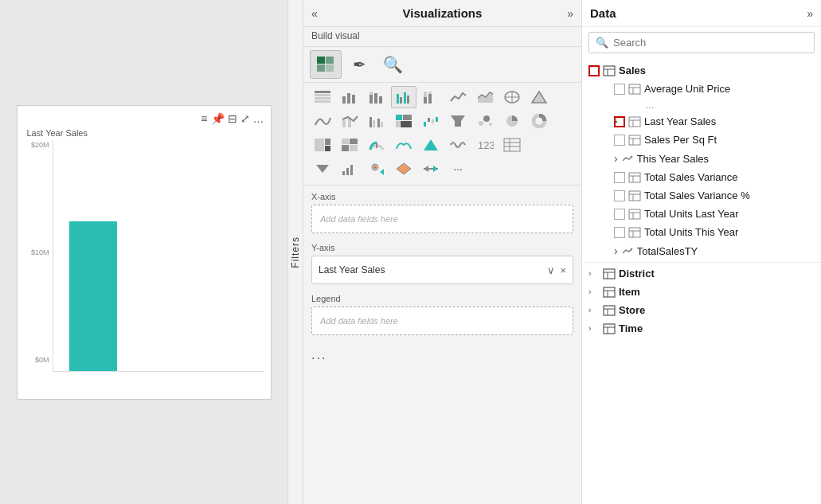 The width and height of the screenshot is (821, 504). I want to click on expand-icon: ∨, so click(551, 271).